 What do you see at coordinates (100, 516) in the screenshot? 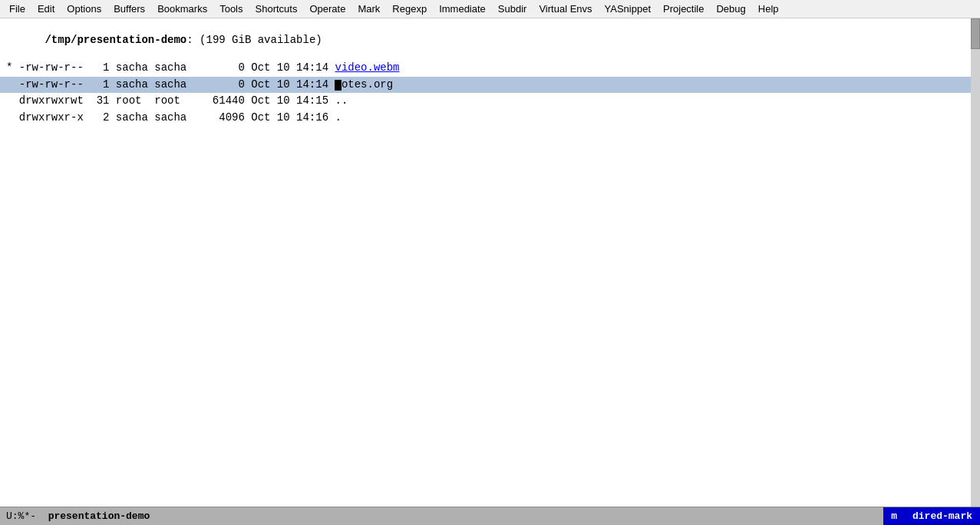
I see `status-buffer-name: presentation-demo` at bounding box center [100, 516].